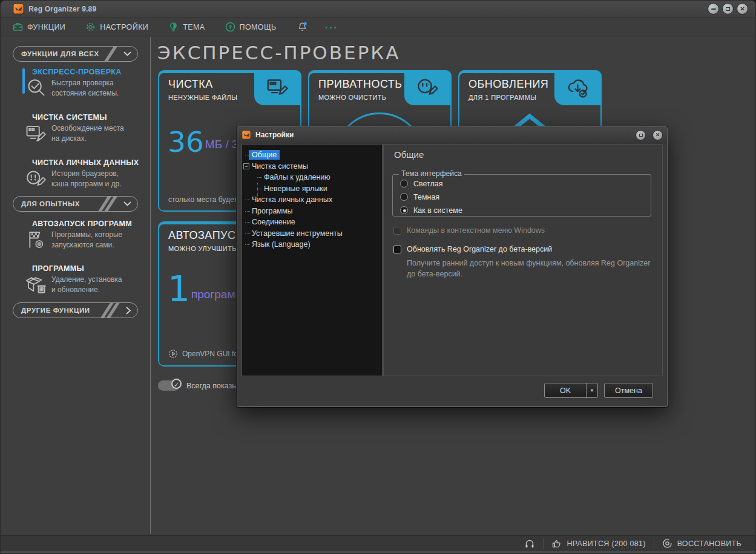 This screenshot has width=756, height=554. I want to click on checkbox-beta-description: Получите ранний доступ к новым функциям,…, so click(529, 269).